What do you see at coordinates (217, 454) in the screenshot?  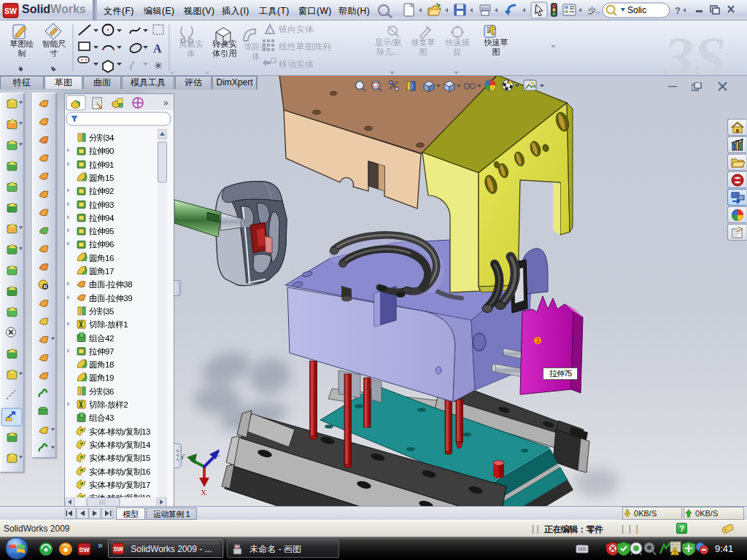 I see `svg-text: Z` at bounding box center [217, 454].